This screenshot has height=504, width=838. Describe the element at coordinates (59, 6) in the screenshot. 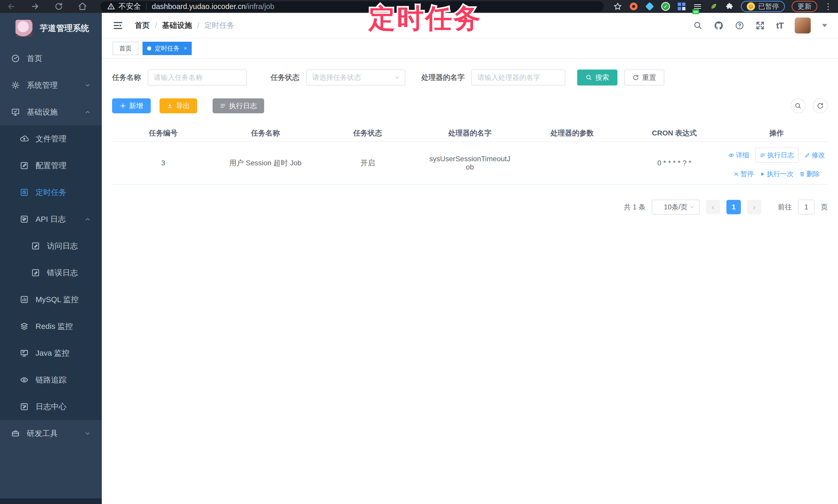

I see `browser-reload-icon` at that location.